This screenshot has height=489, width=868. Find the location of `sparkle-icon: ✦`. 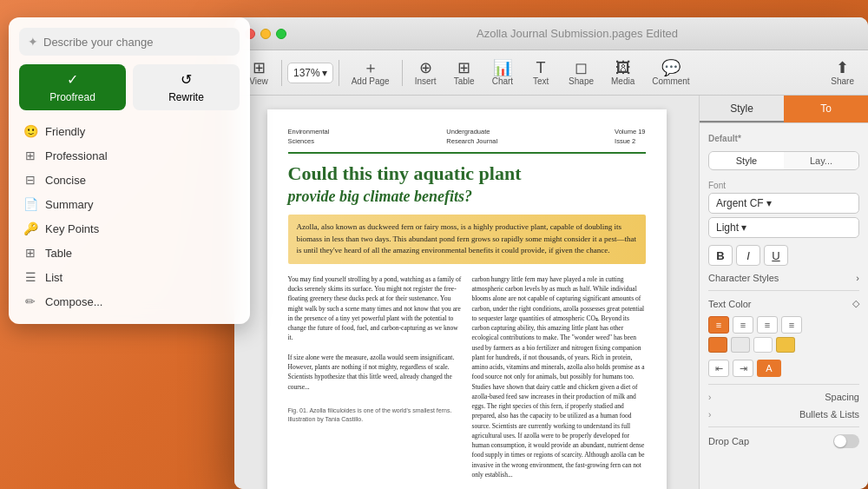

sparkle-icon: ✦ is located at coordinates (33, 42).